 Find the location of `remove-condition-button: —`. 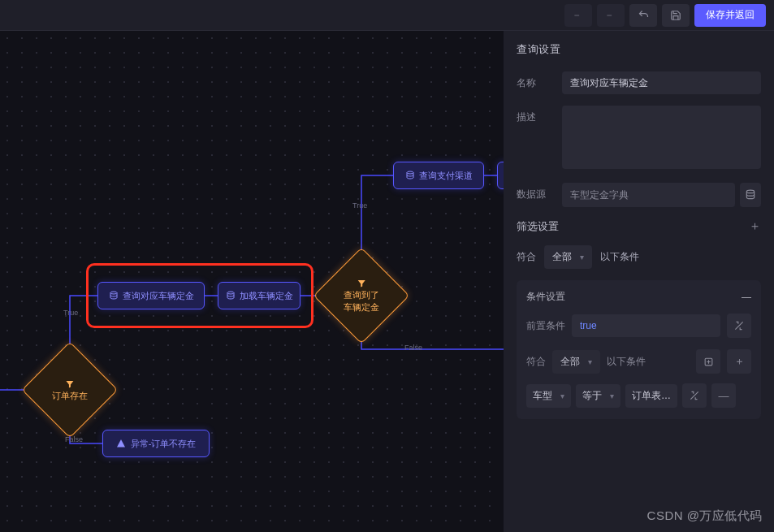

remove-condition-button: — is located at coordinates (724, 396).